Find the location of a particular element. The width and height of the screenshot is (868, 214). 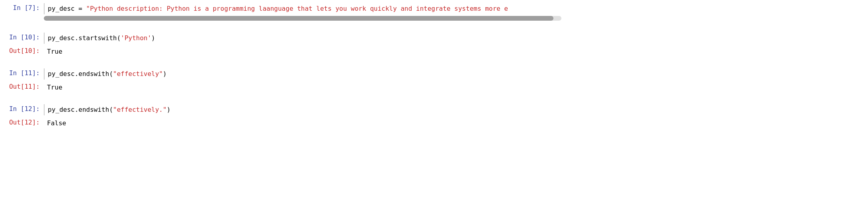

cell-7-input-label: In [7]: is located at coordinates (22, 8).